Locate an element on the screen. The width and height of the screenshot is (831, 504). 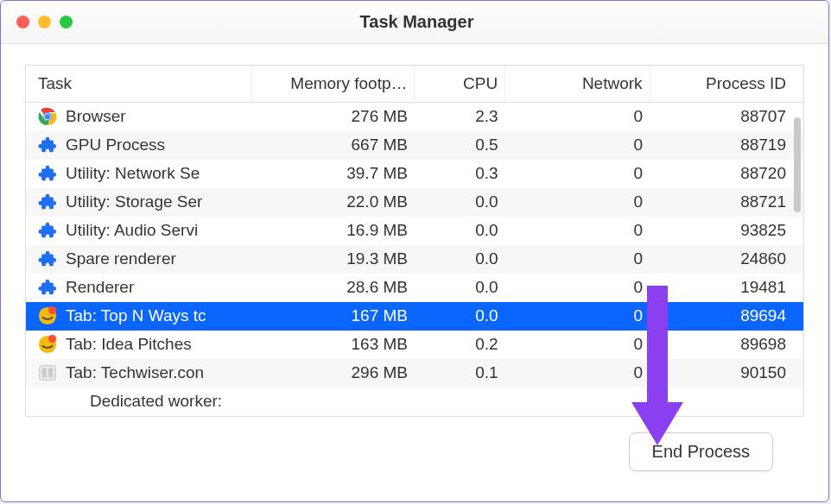
cell-task: Utility: Network Se is located at coordinates (139, 174).